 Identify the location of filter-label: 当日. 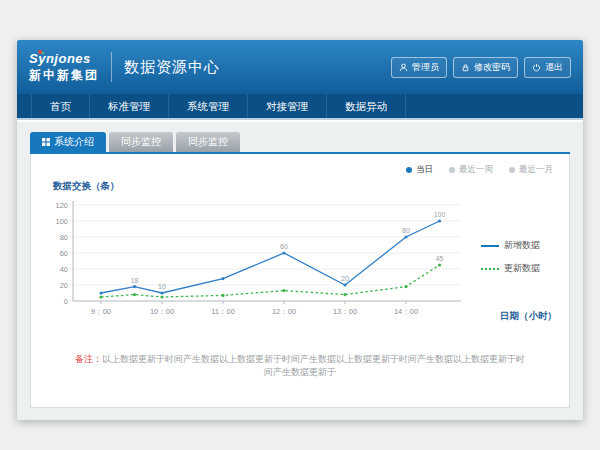
(424, 170).